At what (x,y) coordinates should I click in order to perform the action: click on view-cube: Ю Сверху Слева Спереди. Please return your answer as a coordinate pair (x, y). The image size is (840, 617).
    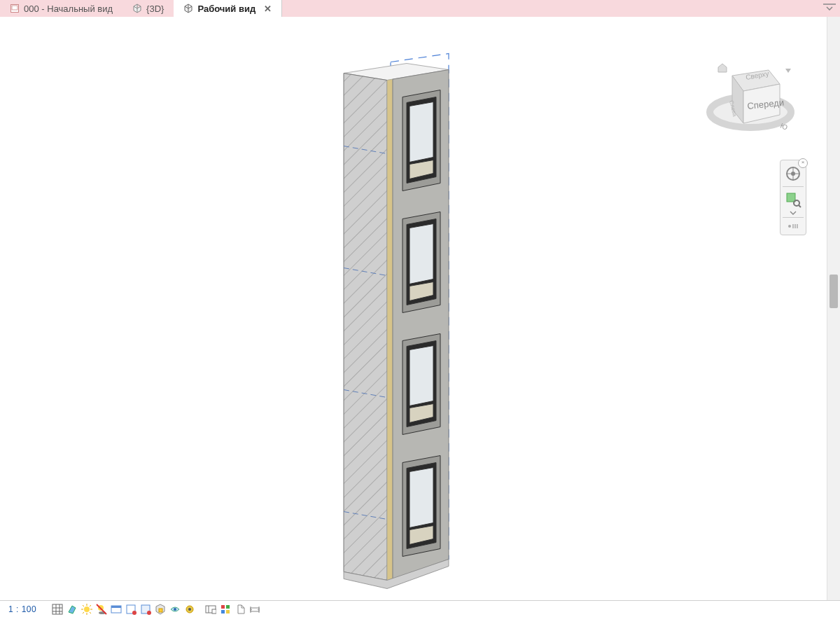
    Looking at the image, I should click on (750, 94).